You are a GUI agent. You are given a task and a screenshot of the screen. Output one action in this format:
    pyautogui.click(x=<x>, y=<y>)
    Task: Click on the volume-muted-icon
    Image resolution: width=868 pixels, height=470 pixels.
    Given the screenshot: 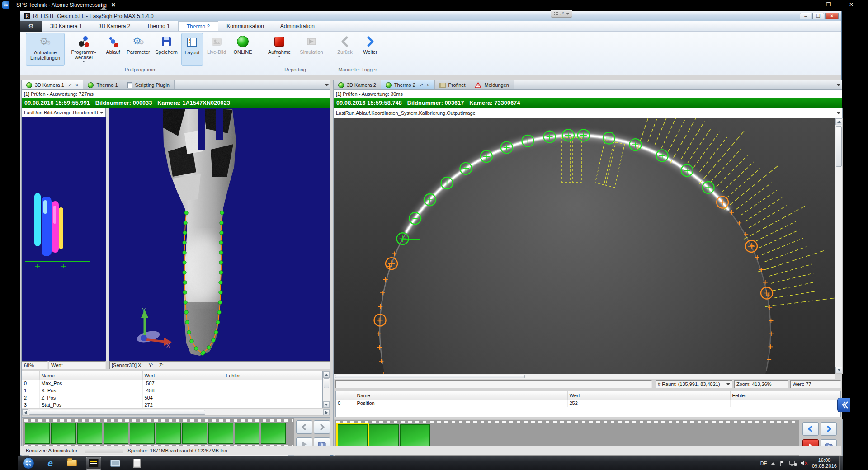 What is the action you would take?
    pyautogui.click(x=804, y=463)
    